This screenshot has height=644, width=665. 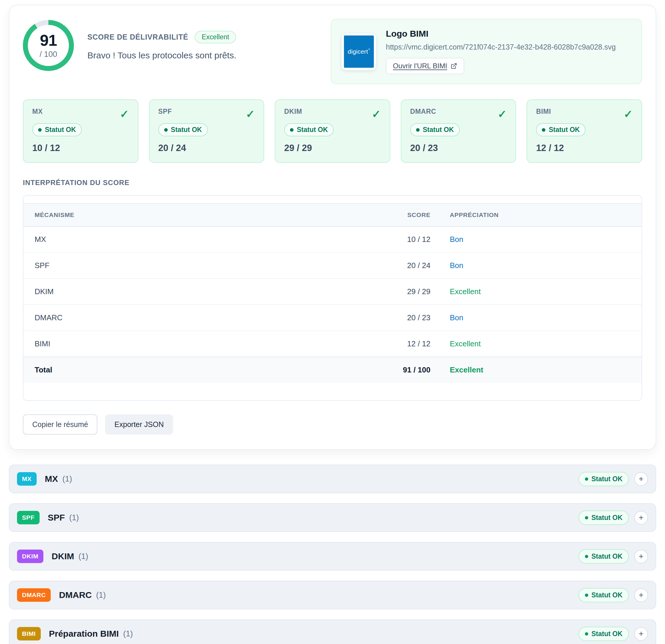 What do you see at coordinates (215, 37) in the screenshot?
I see `score-rating-badge: Excellent` at bounding box center [215, 37].